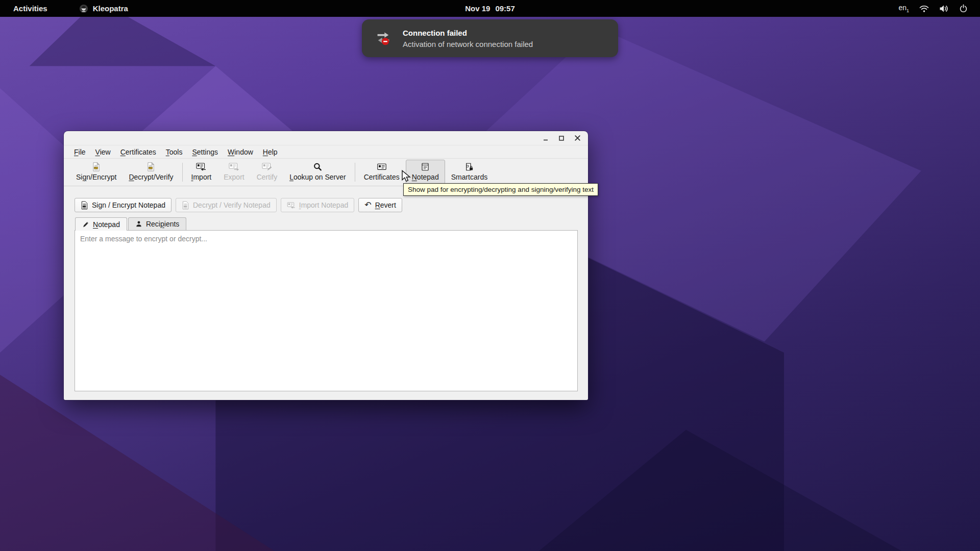 Image resolution: width=980 pixels, height=551 pixels. I want to click on window-titlebar, so click(326, 138).